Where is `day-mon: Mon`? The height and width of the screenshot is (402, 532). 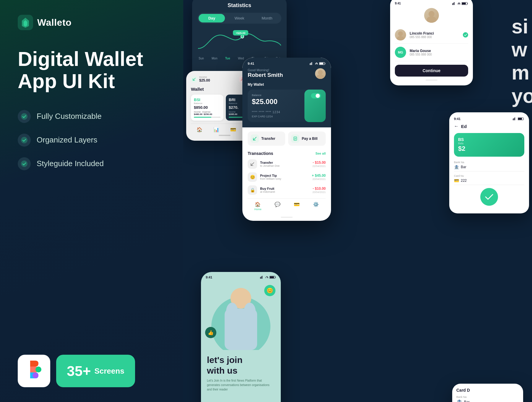 day-mon: Mon is located at coordinates (215, 59).